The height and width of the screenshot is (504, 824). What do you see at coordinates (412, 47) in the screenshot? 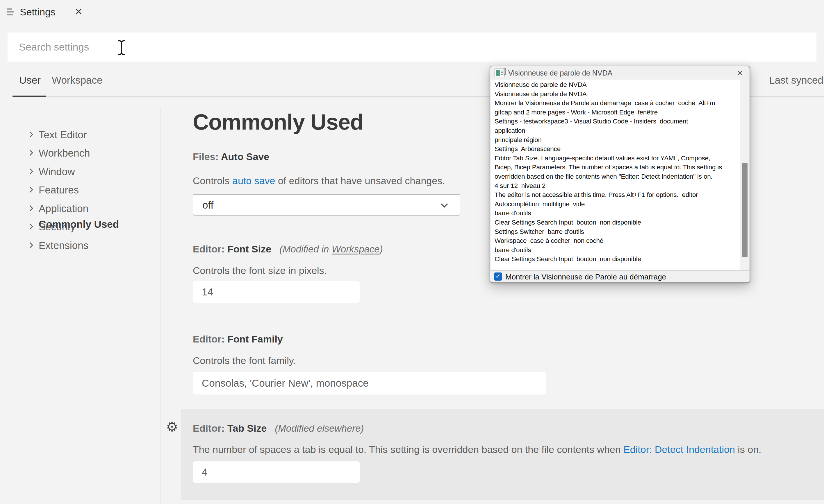
I see `settings-search-bar` at bounding box center [412, 47].